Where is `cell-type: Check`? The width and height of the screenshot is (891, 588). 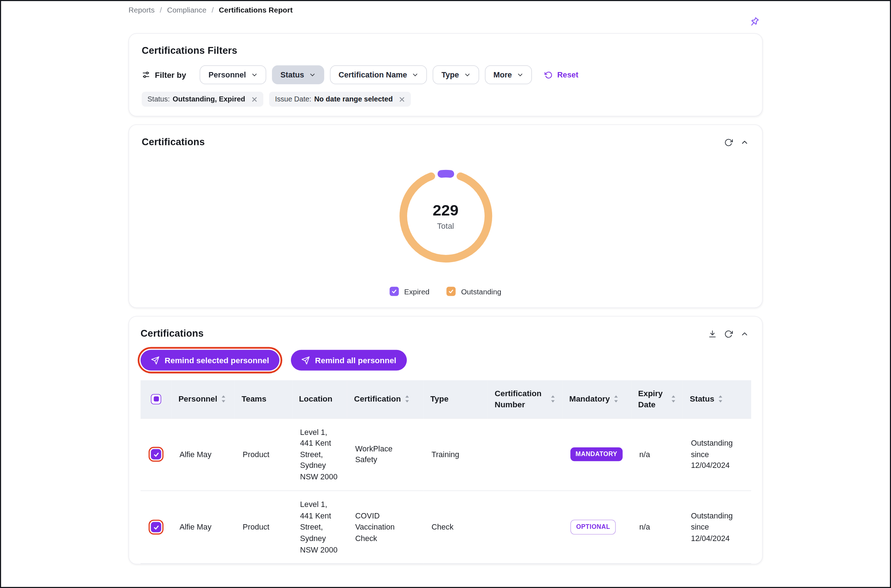
cell-type: Check is located at coordinates (455, 527).